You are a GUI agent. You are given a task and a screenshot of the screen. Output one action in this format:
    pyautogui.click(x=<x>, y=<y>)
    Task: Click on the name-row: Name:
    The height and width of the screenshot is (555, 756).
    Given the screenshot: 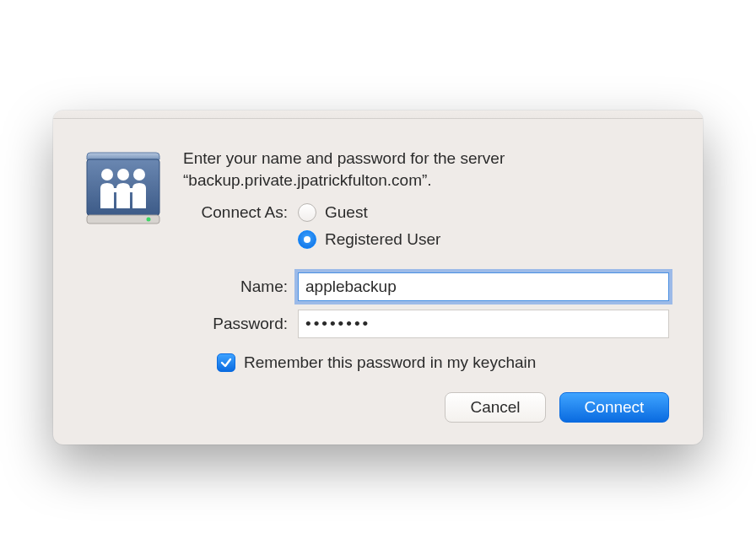 What is the action you would take?
    pyautogui.click(x=426, y=287)
    